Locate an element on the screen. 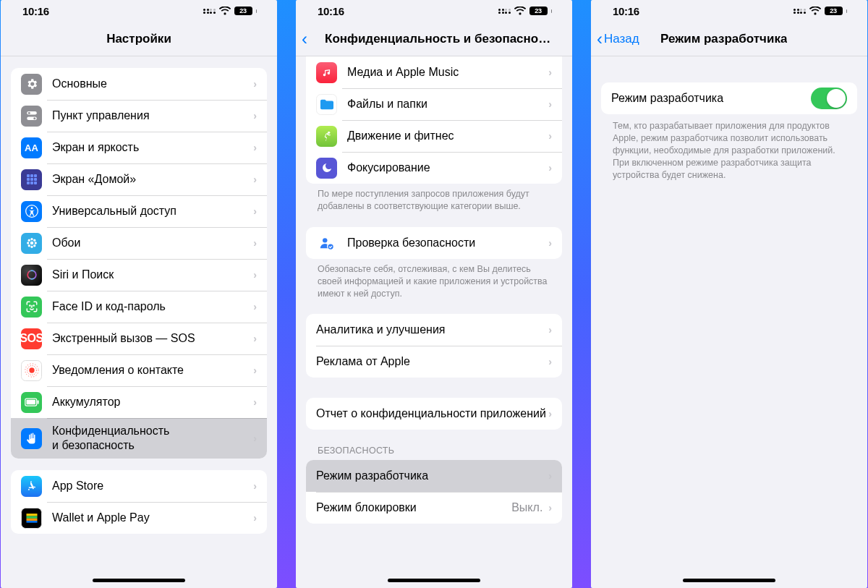 Image resolution: width=868 pixels, height=588 pixels. row-label: Обои is located at coordinates (153, 243).